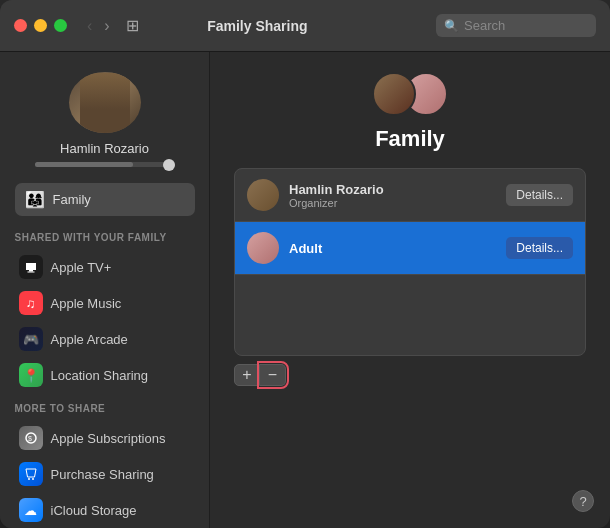  I want to click on sidebar-item-family: 👨‍👩‍👧 Family, so click(105, 200).